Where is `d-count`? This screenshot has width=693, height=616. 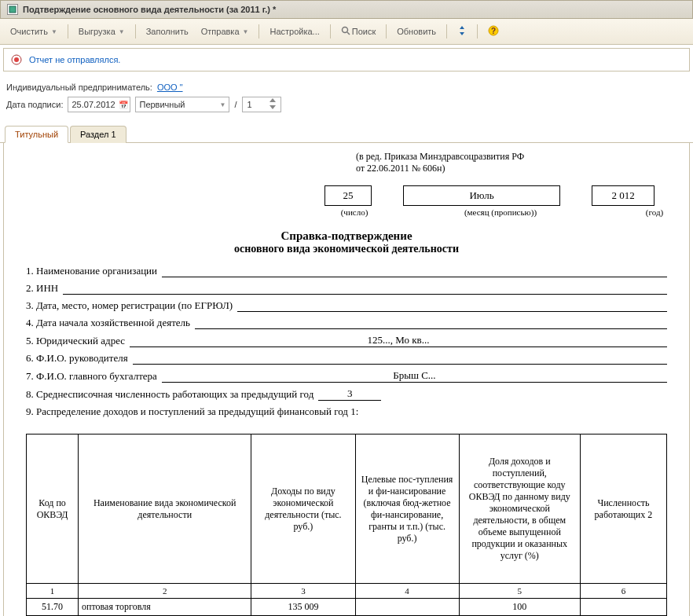 d-count is located at coordinates (623, 607).